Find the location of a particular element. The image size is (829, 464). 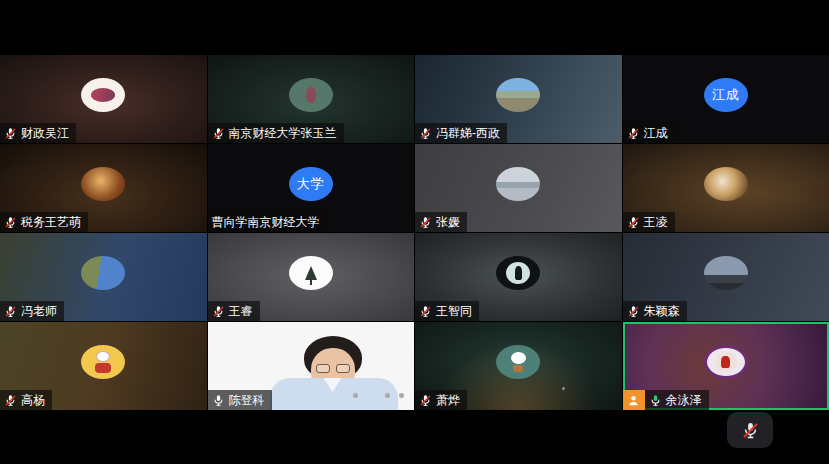

participant-label: 朱颖森 is located at coordinates (655, 311).